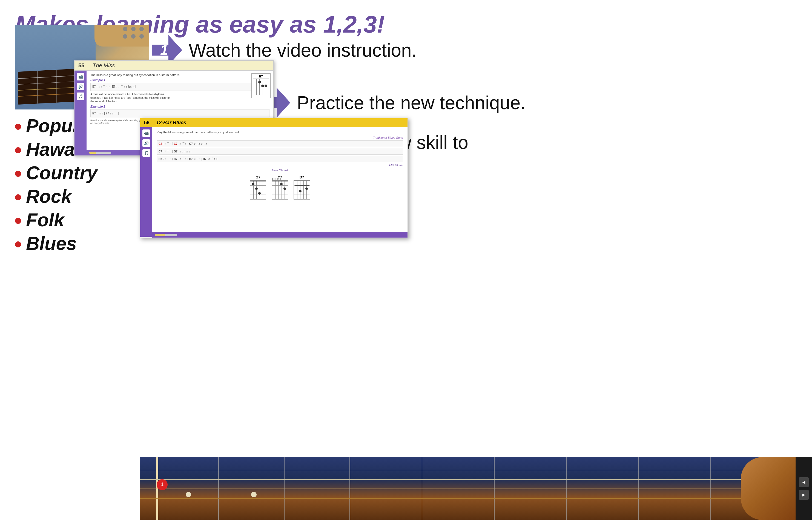  I want to click on fretboard-navigation: ◄ ►, so click(804, 489).